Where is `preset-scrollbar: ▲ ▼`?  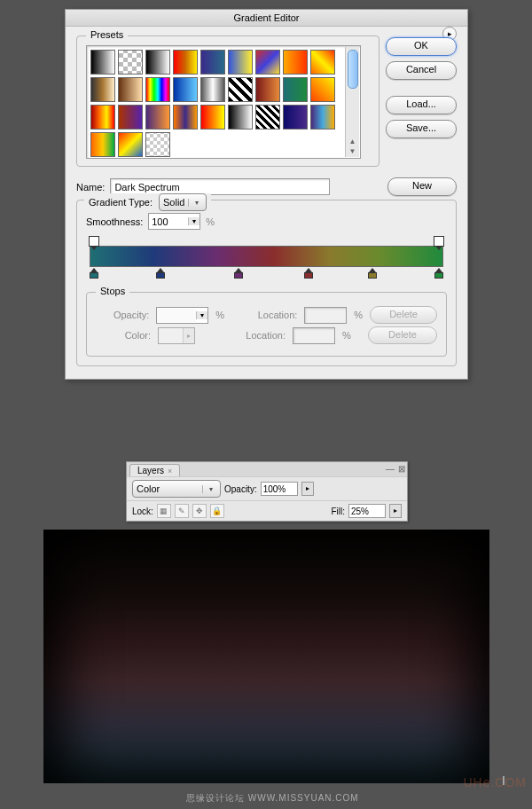
preset-scrollbar: ▲ ▼ is located at coordinates (352, 102).